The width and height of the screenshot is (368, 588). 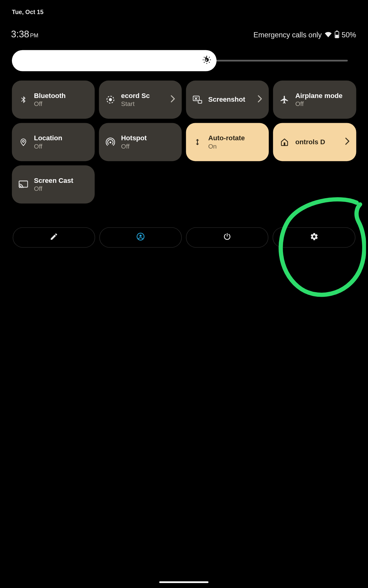 I want to click on tile-title: Auto-rotate, so click(x=236, y=138).